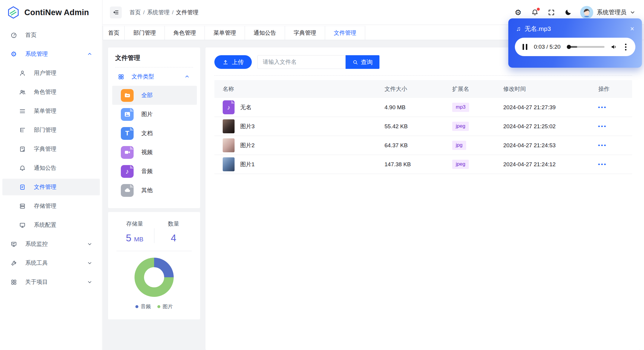 This screenshot has width=644, height=350. What do you see at coordinates (418, 145) in the screenshot?
I see `file-size: 64.37 KB` at bounding box center [418, 145].